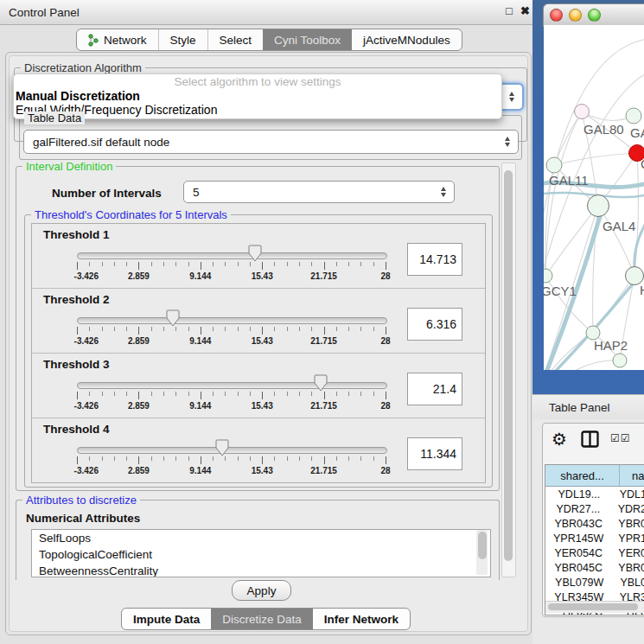  Describe the element at coordinates (482, 552) in the screenshot. I see `attributes-scrollbar` at that location.